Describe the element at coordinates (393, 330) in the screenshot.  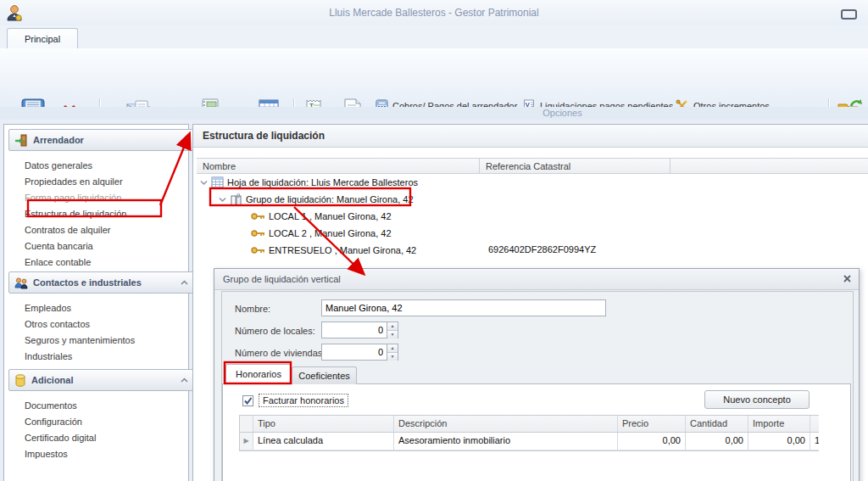
I see `locales-spinner: ▲▼` at that location.